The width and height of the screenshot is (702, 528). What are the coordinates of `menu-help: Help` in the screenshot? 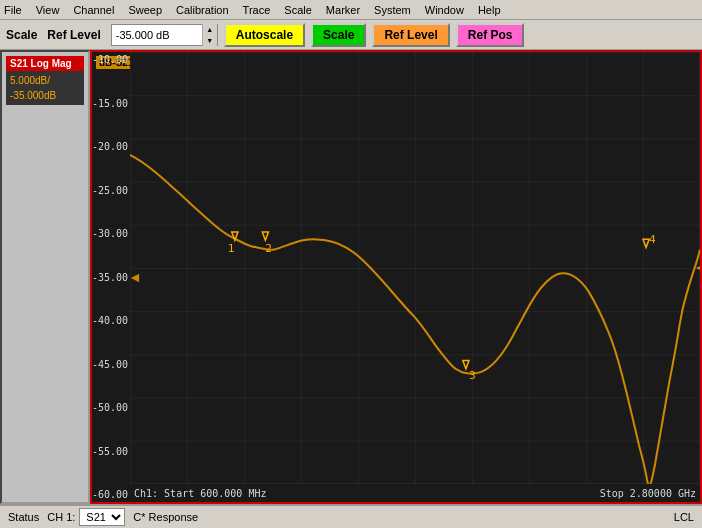 It's located at (490, 10).